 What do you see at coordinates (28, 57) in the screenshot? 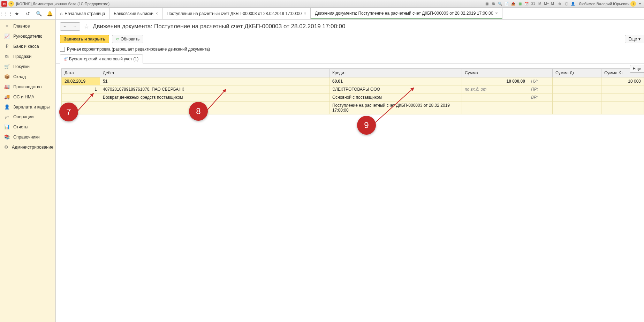
I see `sidebar-item-sales: 🛍Продажи` at bounding box center [28, 57].